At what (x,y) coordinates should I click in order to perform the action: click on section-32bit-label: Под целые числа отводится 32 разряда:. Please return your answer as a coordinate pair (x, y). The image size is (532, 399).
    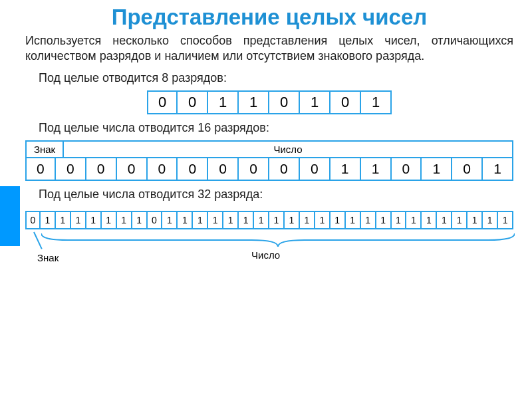
    Looking at the image, I should click on (276, 194).